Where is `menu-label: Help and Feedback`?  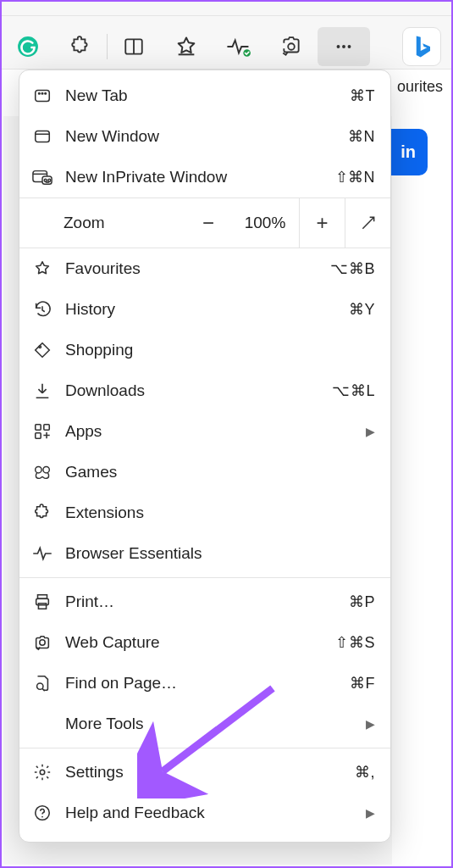
menu-label: Help and Feedback is located at coordinates (210, 813).